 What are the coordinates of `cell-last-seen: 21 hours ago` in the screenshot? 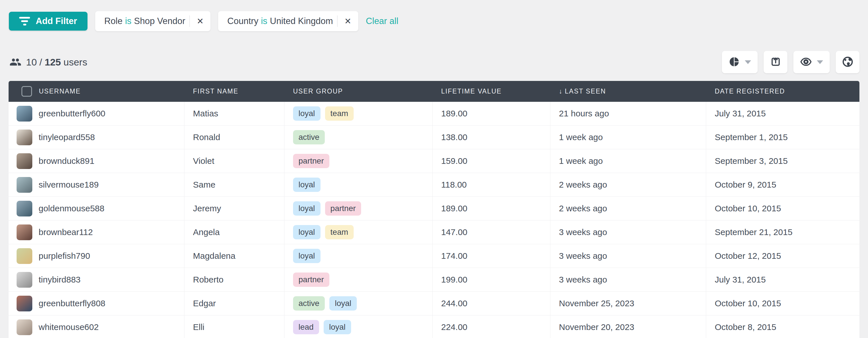 It's located at (628, 114).